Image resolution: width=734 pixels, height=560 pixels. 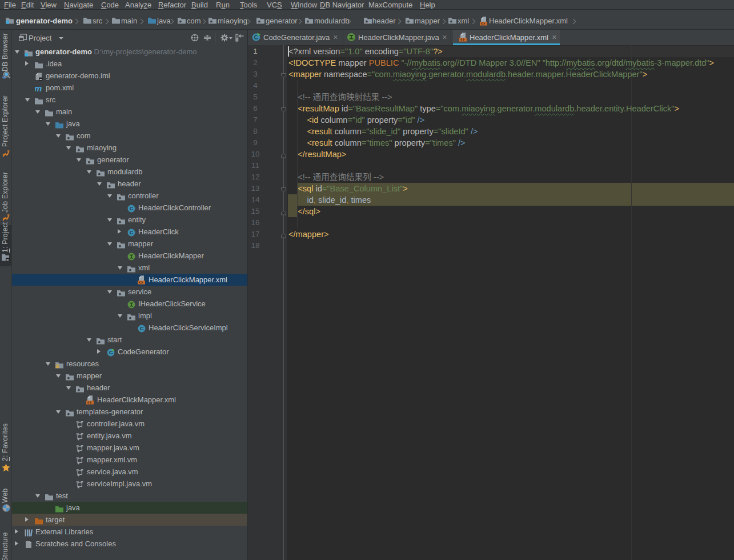 I want to click on svg-text: m, so click(x=38, y=89).